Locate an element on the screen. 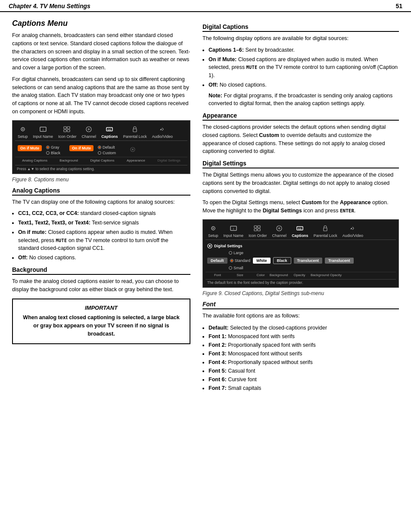 Image resolution: width=411 pixels, height=532 pixels. ds-black-cell: Black is located at coordinates (282, 261).